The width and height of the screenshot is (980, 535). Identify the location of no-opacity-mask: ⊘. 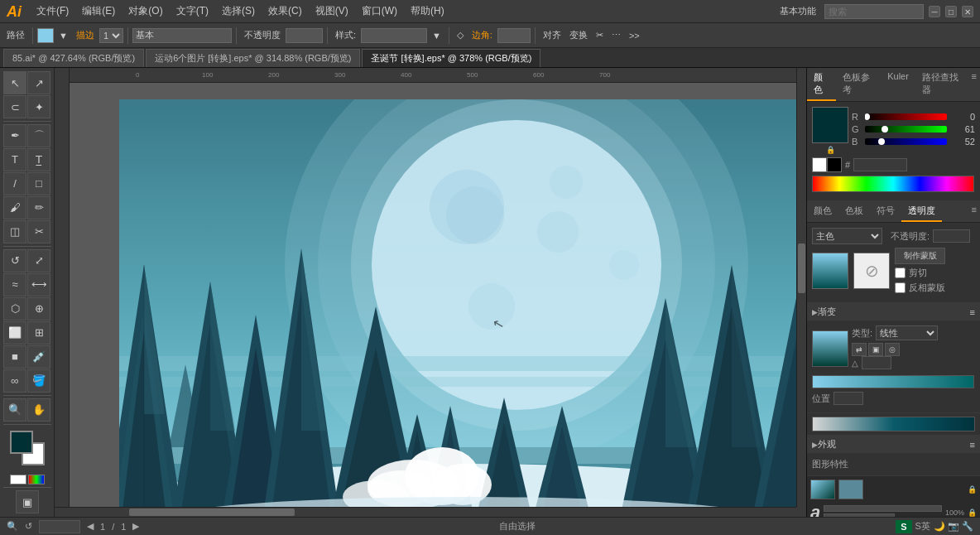
(872, 271).